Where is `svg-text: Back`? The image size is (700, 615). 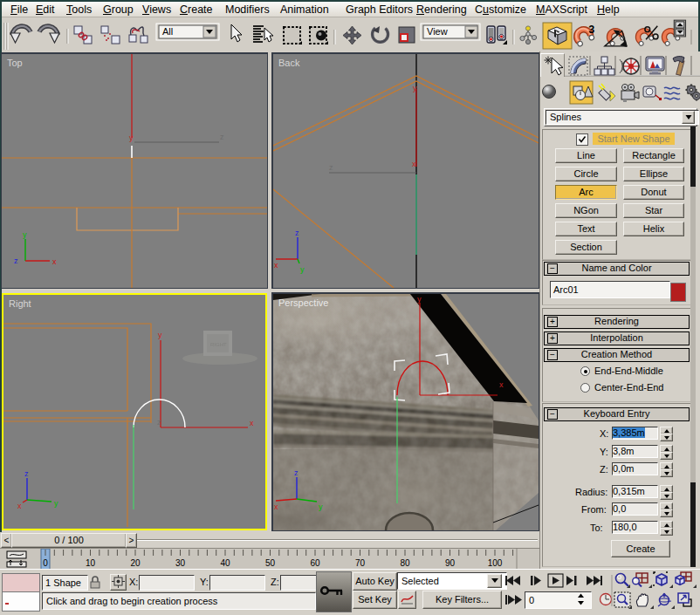 svg-text: Back is located at coordinates (290, 63).